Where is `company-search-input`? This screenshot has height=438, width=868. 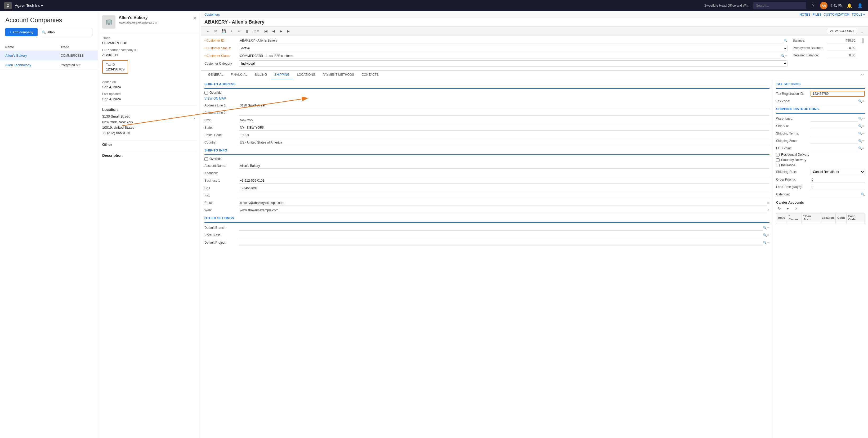 company-search-input is located at coordinates (66, 32).